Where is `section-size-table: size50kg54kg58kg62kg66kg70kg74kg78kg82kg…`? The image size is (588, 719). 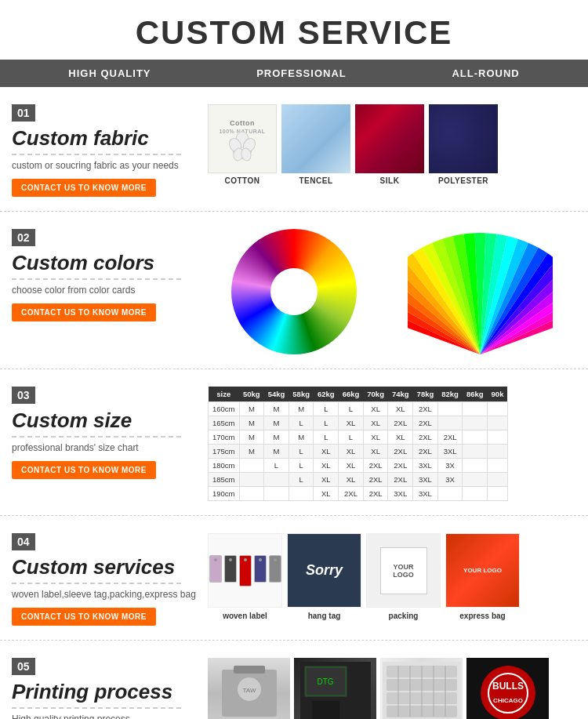
section-size-table: size50kg54kg58kg62kg66kg70kg74kg78kg82kg… is located at coordinates (392, 444).